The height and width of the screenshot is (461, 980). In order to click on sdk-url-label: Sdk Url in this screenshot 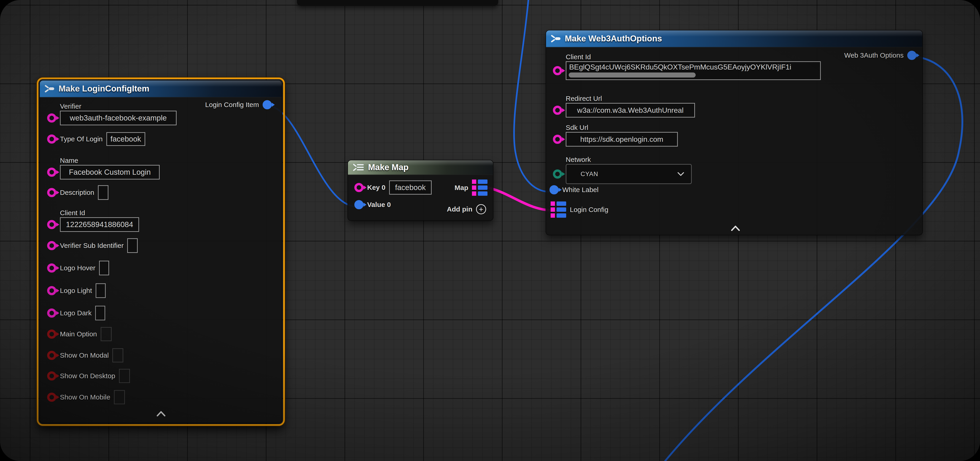, I will do `click(622, 128)`.